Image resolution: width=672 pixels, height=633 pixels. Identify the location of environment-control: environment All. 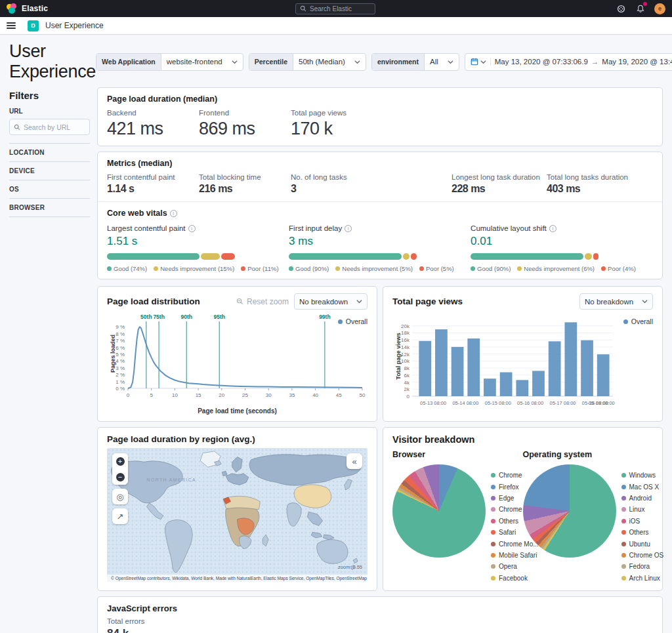
(415, 62).